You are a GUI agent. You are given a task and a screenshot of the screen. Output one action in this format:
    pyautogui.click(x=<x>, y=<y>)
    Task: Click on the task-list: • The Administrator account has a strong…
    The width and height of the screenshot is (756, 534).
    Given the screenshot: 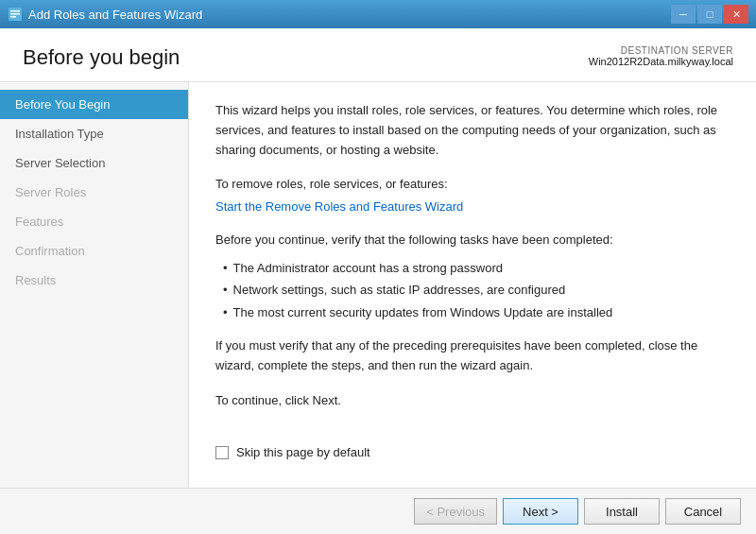 What is the action you would take?
    pyautogui.click(x=472, y=291)
    